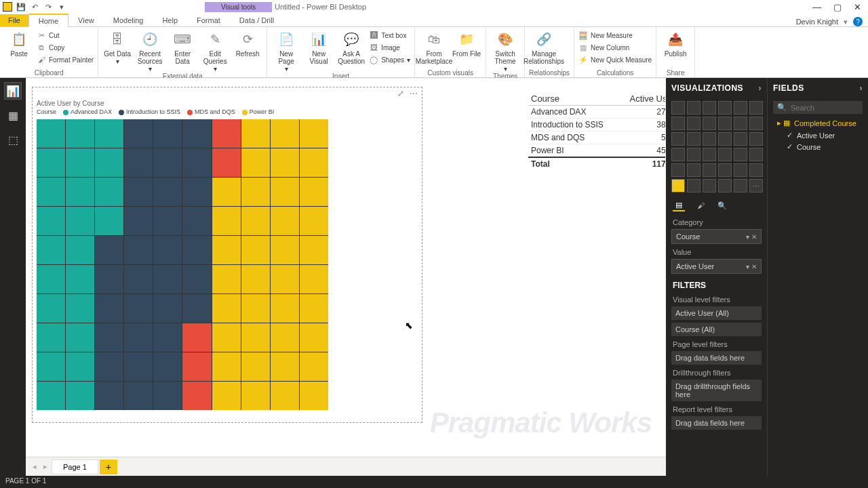 This screenshot has width=868, height=488. What do you see at coordinates (65, 35) in the screenshot?
I see `cut-button: ✂Cut` at bounding box center [65, 35].